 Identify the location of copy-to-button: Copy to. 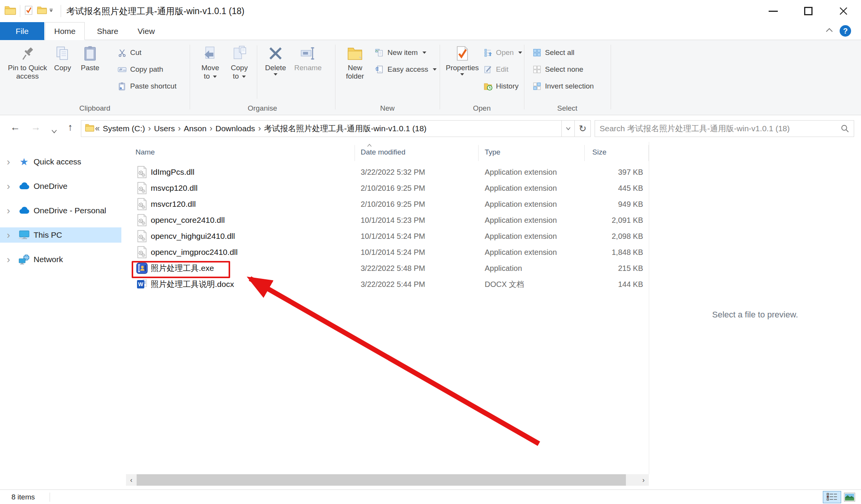
(239, 62).